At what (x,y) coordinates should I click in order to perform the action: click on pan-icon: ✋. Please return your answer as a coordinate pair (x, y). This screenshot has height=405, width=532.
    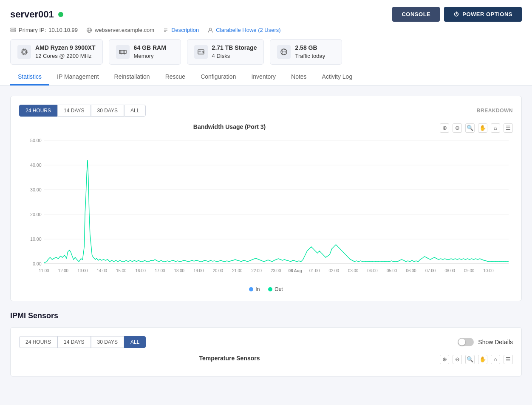
    Looking at the image, I should click on (483, 128).